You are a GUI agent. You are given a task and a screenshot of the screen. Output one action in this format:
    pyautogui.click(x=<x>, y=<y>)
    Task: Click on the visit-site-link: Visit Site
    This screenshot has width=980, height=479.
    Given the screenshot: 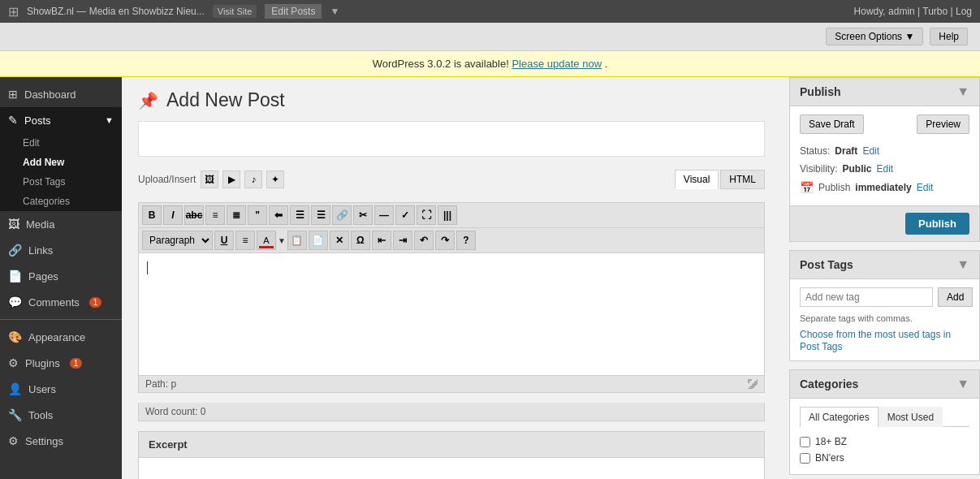 What is the action you would take?
    pyautogui.click(x=235, y=11)
    